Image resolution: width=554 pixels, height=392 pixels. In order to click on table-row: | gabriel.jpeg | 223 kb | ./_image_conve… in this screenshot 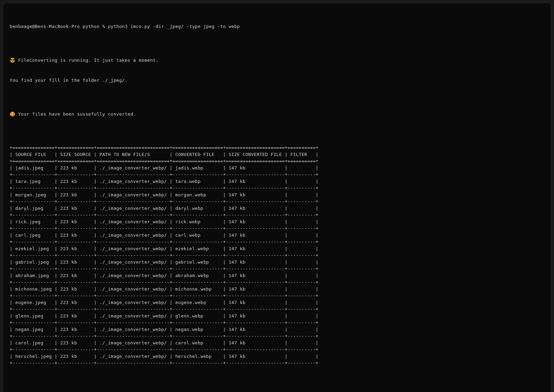, I will do `click(277, 262)`.